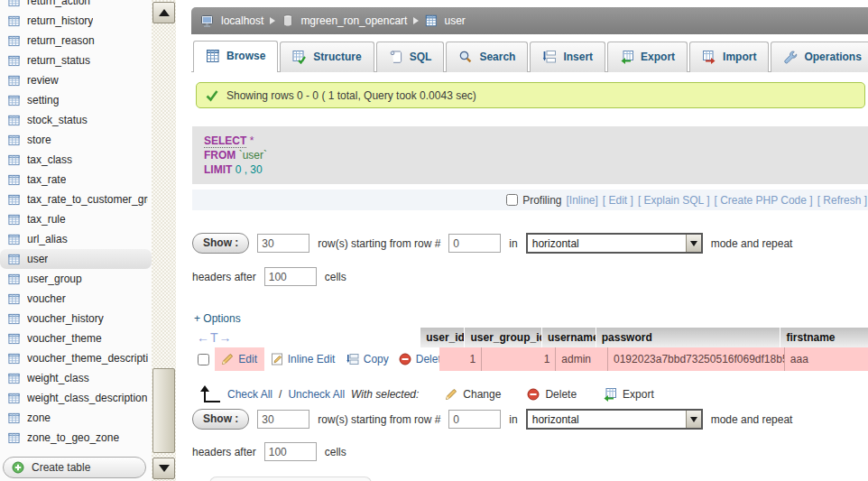 The image size is (868, 481). Describe the element at coordinates (58, 120) in the screenshot. I see `sidebar-item-label: stock_status` at that location.